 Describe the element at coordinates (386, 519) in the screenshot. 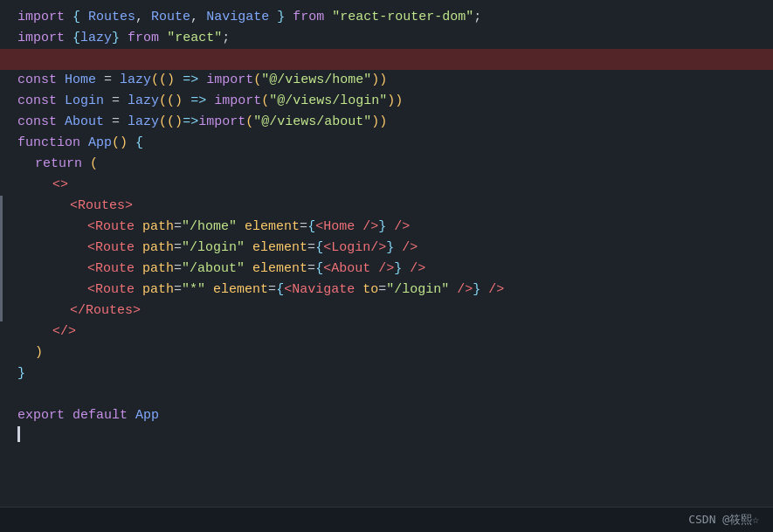

I see `status-bar: CSDN @筱熙☆` at that location.